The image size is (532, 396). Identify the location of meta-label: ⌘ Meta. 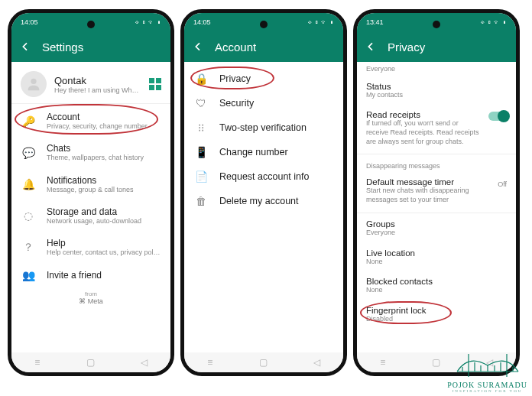
(91, 301).